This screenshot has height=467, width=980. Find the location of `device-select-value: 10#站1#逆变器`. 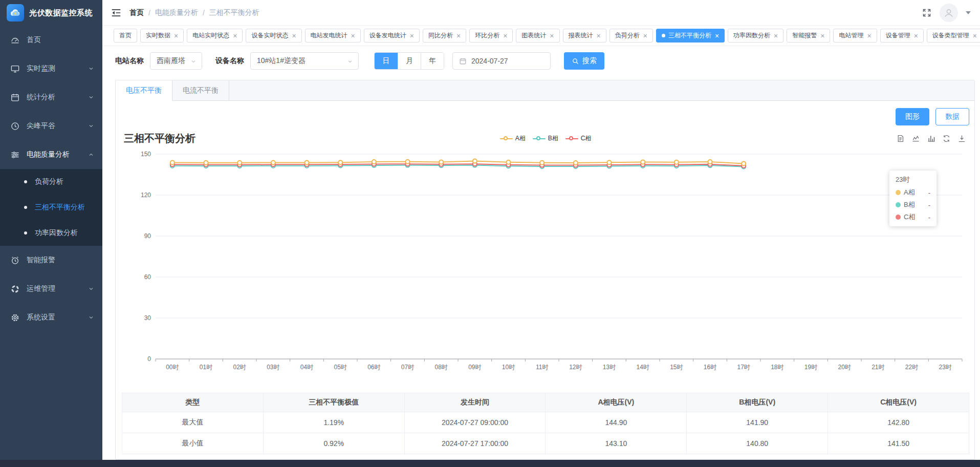

device-select-value: 10#站1#逆变器 is located at coordinates (281, 61).